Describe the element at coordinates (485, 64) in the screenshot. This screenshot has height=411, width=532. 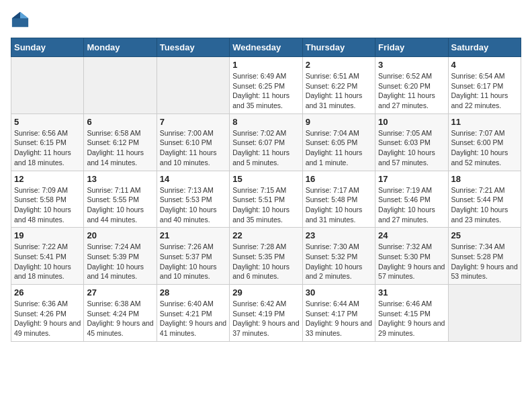
I see `day-number: 4` at that location.